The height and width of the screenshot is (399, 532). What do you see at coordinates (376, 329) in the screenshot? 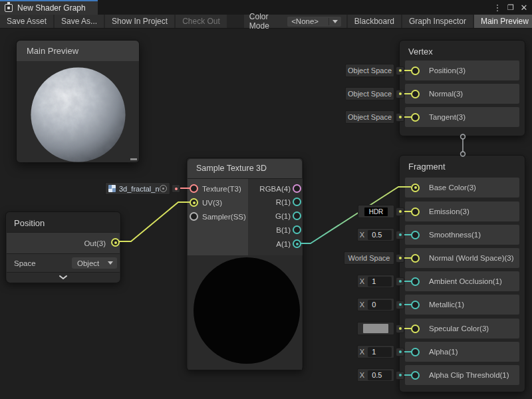
I see `color-swatch` at bounding box center [376, 329].